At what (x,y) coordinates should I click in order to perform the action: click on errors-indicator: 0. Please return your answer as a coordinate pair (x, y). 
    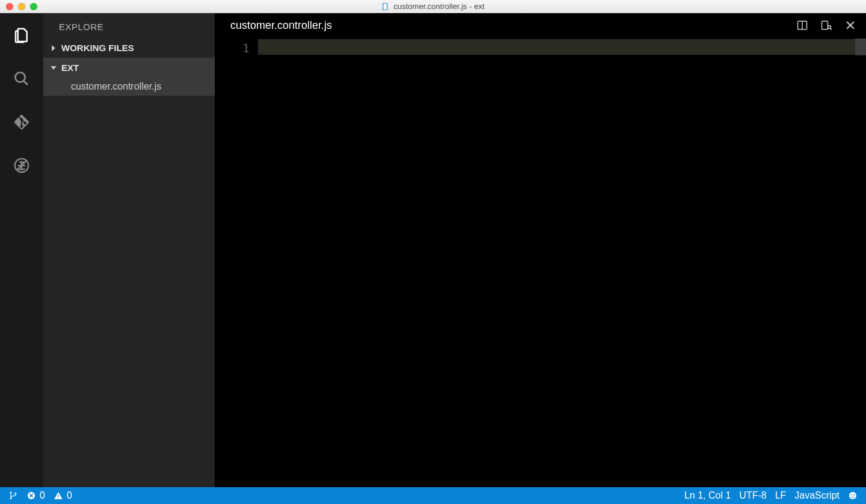
    Looking at the image, I should click on (36, 496).